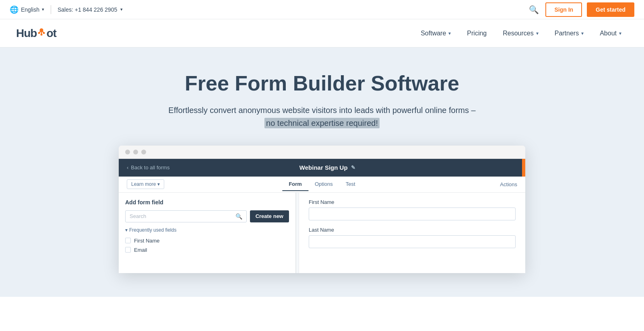 The width and height of the screenshot is (644, 331). Describe the element at coordinates (608, 33) in the screenshot. I see `nav-about-label: About` at that location.